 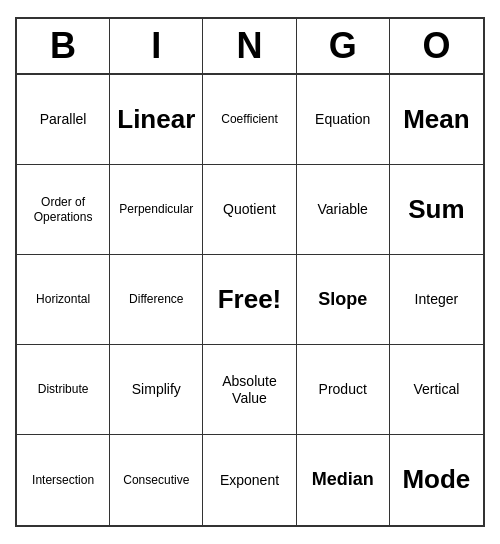 What do you see at coordinates (250, 480) in the screenshot?
I see `bingo-cell: Exponent` at bounding box center [250, 480].